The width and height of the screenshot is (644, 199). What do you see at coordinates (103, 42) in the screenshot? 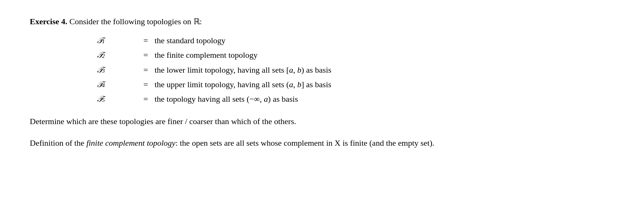
I see `t-sub-1: 1` at bounding box center [103, 42].